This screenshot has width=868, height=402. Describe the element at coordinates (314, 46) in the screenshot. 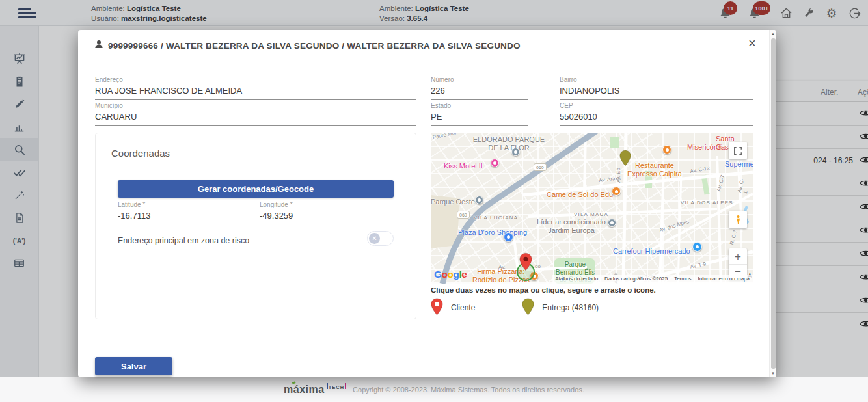

I see `modal-title: 9999999666 / WALTER BEZERRA DA SILVA SEG…` at that location.